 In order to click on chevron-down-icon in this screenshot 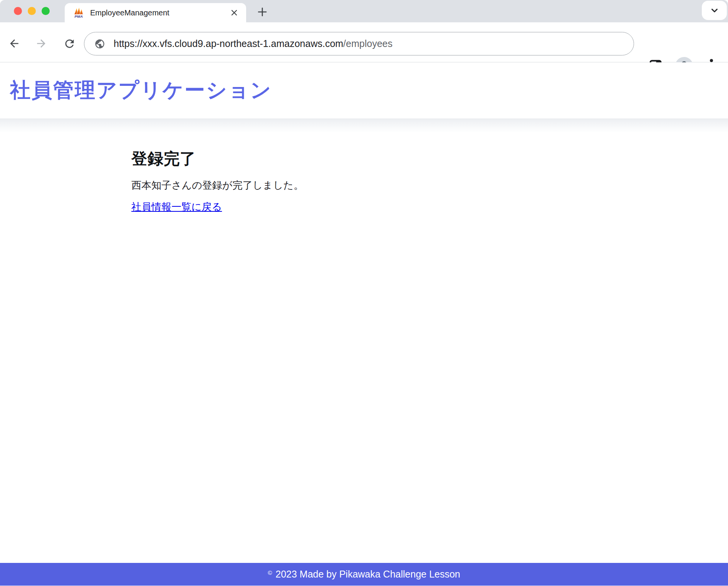, I will do `click(715, 10)`.